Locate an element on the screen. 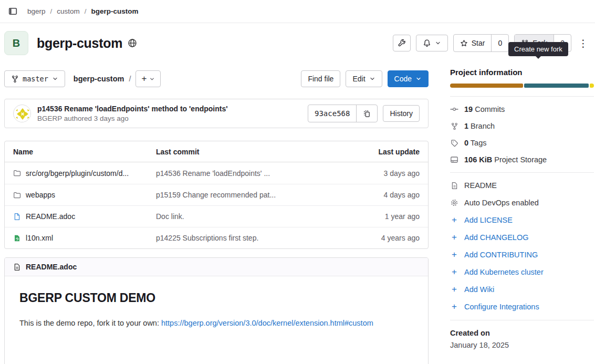  branch-selector: master is located at coordinates (35, 79).